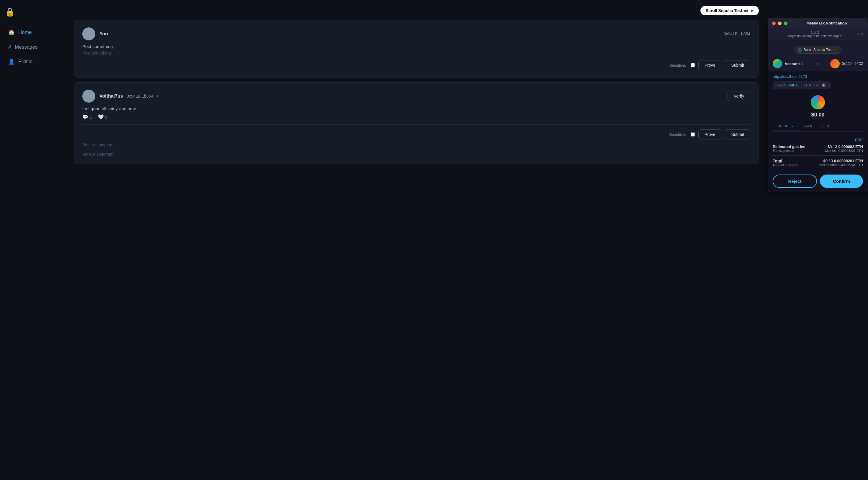 The height and width of the screenshot is (480, 868). Describe the element at coordinates (798, 85) in the screenshot. I see `mm-contract-label: 0x229...04C2 : LIKE POST` at that location.